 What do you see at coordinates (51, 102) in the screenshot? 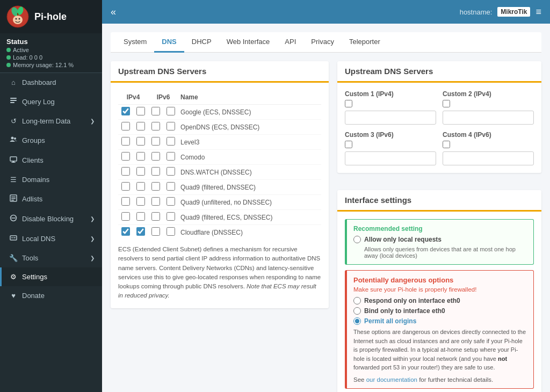
I see `sidebar-item-query-log: Query Log` at bounding box center [51, 102].